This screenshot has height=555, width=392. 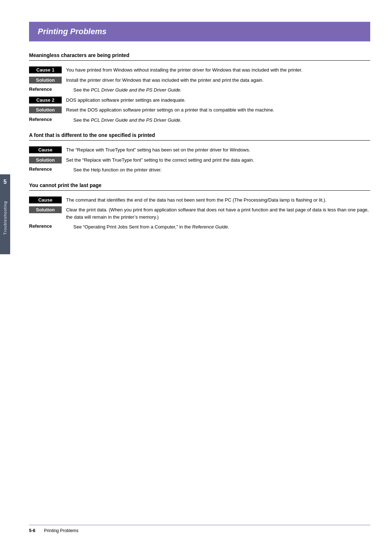 I want to click on side-tab-label: Troubleshooting, so click(x=5, y=218).